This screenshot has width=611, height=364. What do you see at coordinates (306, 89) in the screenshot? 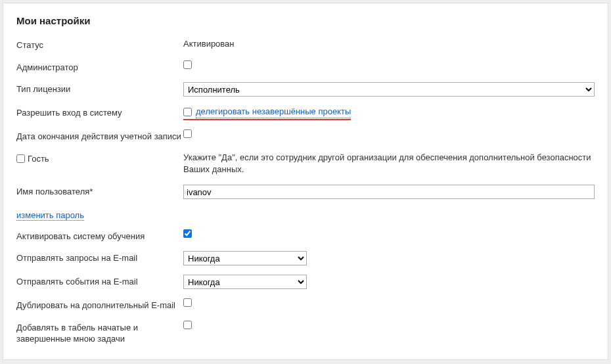
I see `row-license-type: Тип лицензии Исполнитель` at bounding box center [306, 89].